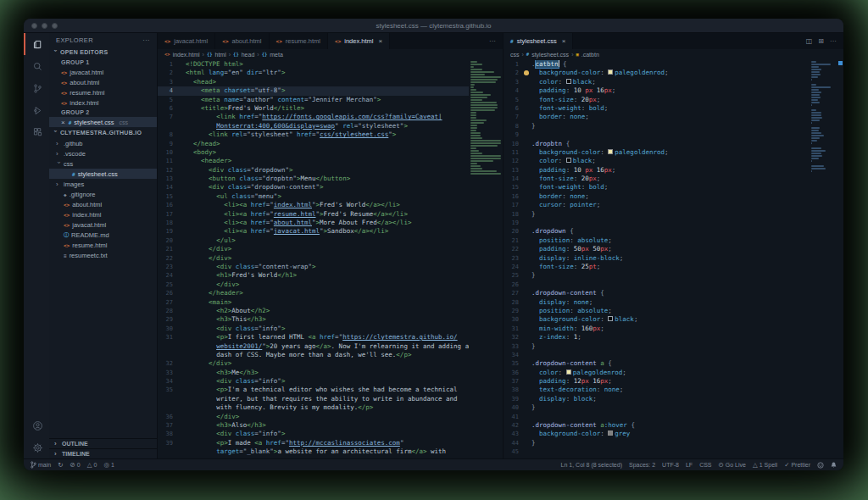 The width and height of the screenshot is (868, 500). I want to click on lightbulb-icon, so click(526, 73).